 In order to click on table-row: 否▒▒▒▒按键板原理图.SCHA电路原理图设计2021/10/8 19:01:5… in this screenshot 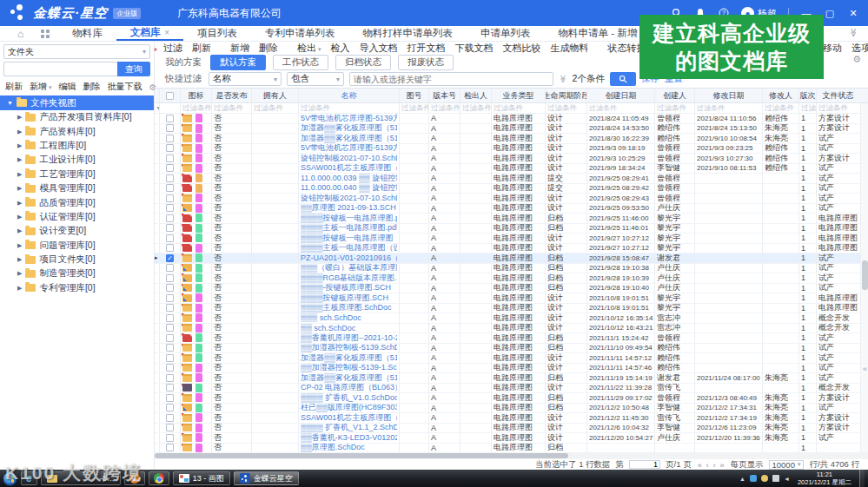, I will do `click(511, 299)`.